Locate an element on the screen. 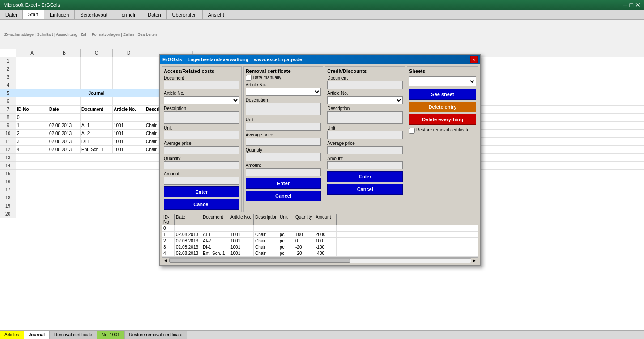 The height and width of the screenshot is (339, 644). col-header-c: C is located at coordinates (97, 53).